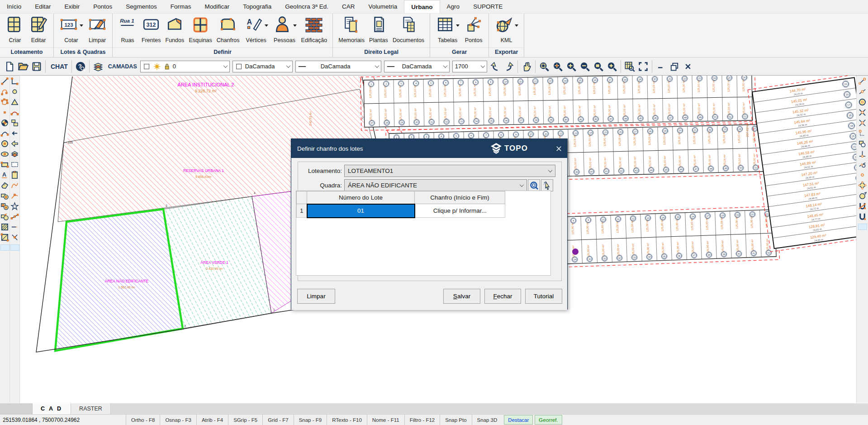 The height and width of the screenshot is (425, 868). Describe the element at coordinates (122, 67) in the screenshot. I see `camadas-button: CAMADAS` at that location.